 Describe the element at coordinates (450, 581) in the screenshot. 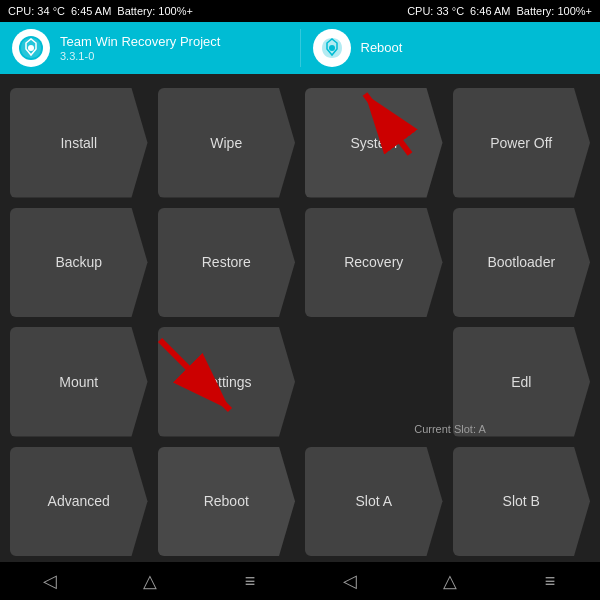

I see `nav-home-right: △` at that location.